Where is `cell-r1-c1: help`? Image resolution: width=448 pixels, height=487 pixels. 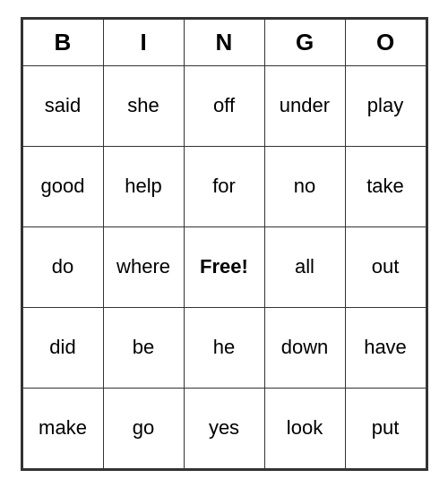
cell-r1-c1: help is located at coordinates (143, 186).